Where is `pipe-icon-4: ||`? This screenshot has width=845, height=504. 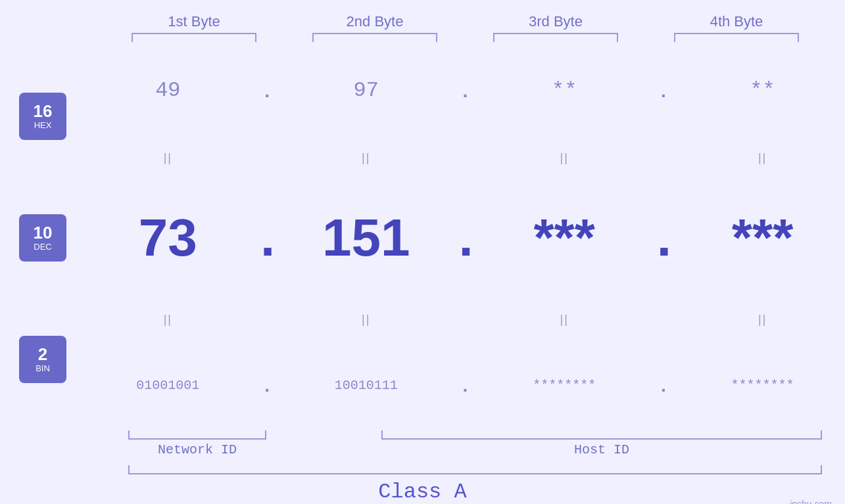 pipe-icon-4: || is located at coordinates (763, 158).